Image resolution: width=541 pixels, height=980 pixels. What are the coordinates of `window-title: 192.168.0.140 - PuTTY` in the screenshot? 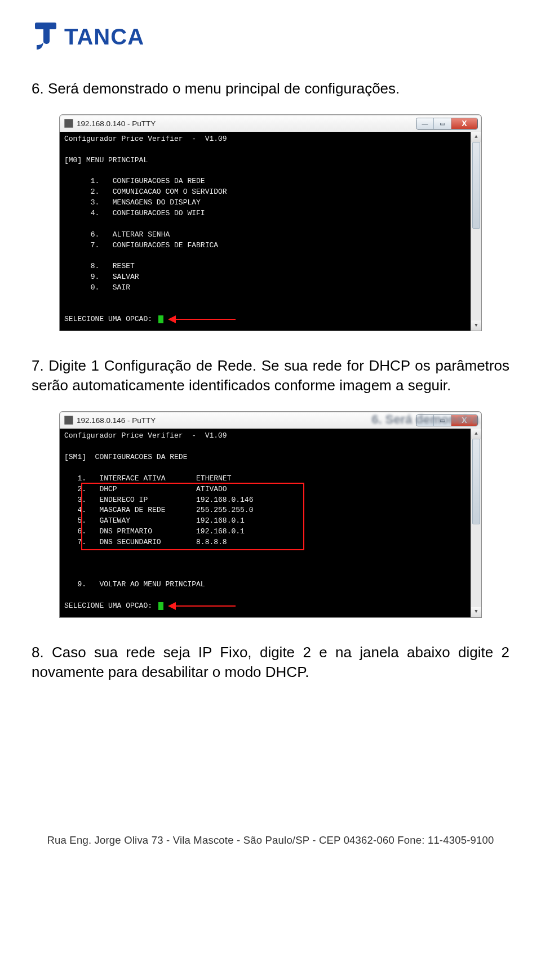 It's located at (246, 124).